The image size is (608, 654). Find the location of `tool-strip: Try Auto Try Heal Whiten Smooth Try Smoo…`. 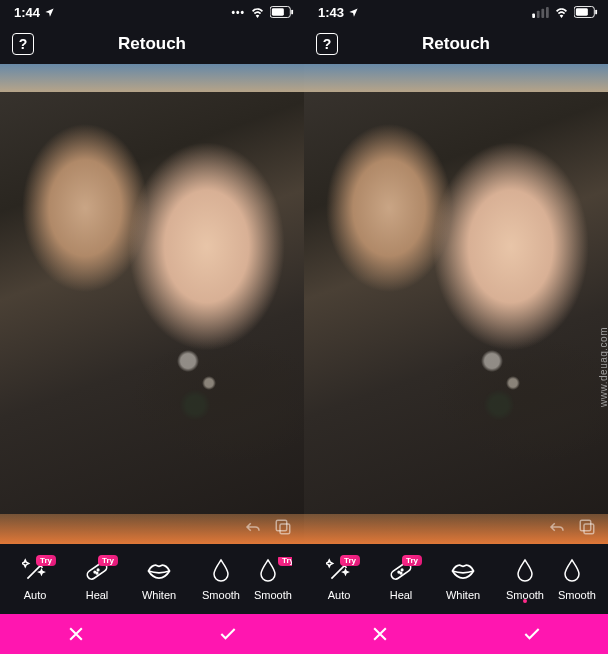

tool-strip: Try Auto Try Heal Whiten Smooth Try Smoo… is located at coordinates (152, 579).